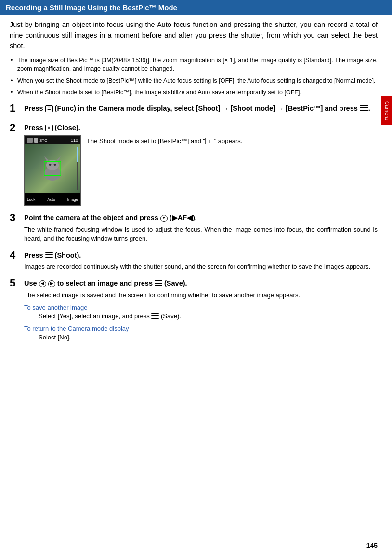 This screenshot has width=392, height=559. I want to click on step-2-title: Press ✕ (Close)., so click(201, 128).